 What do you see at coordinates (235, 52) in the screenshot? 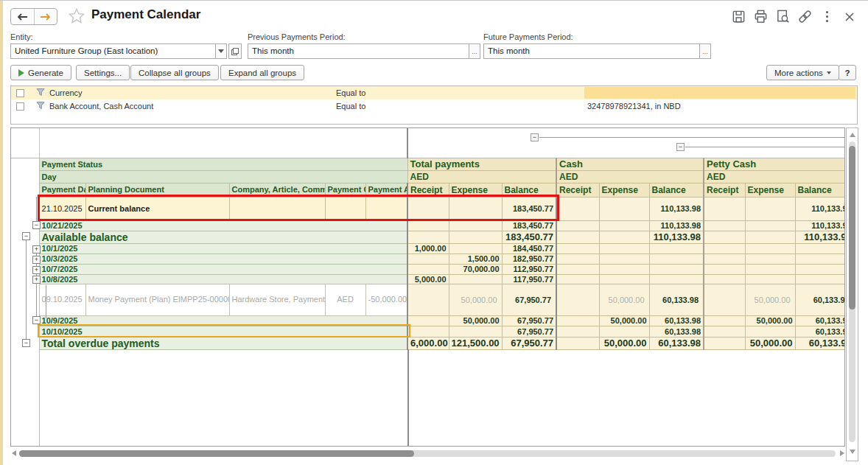
I see `entity-open-button` at bounding box center [235, 52].